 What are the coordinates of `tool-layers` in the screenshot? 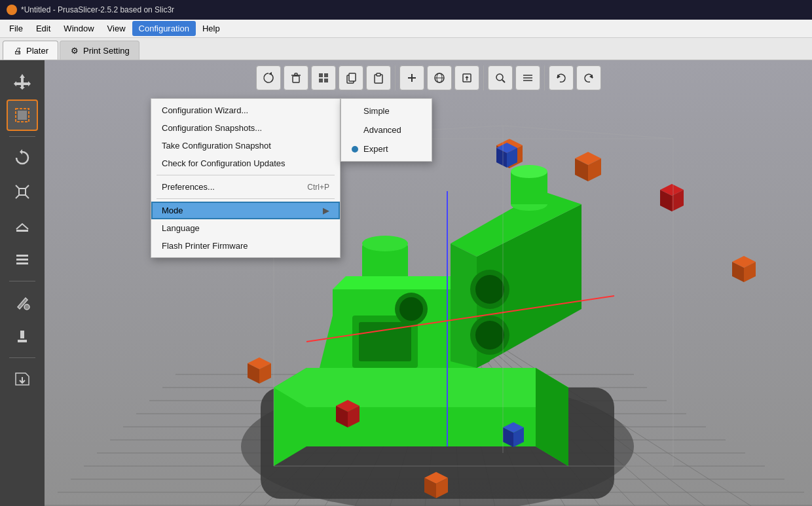 It's located at (22, 260).